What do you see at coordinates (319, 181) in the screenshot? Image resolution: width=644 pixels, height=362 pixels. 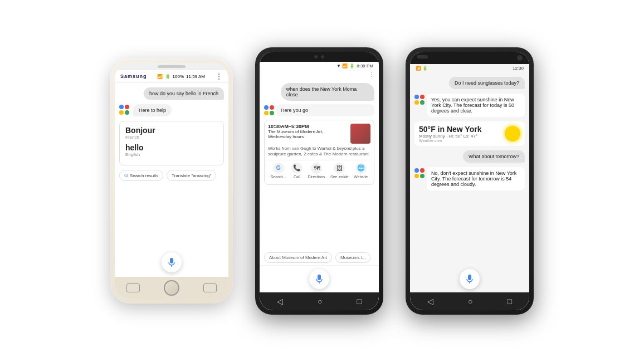 I see `phone2-inner: ▼ 📶 🔋 8:39 PM ⋮ when does the New York M…` at bounding box center [319, 181].